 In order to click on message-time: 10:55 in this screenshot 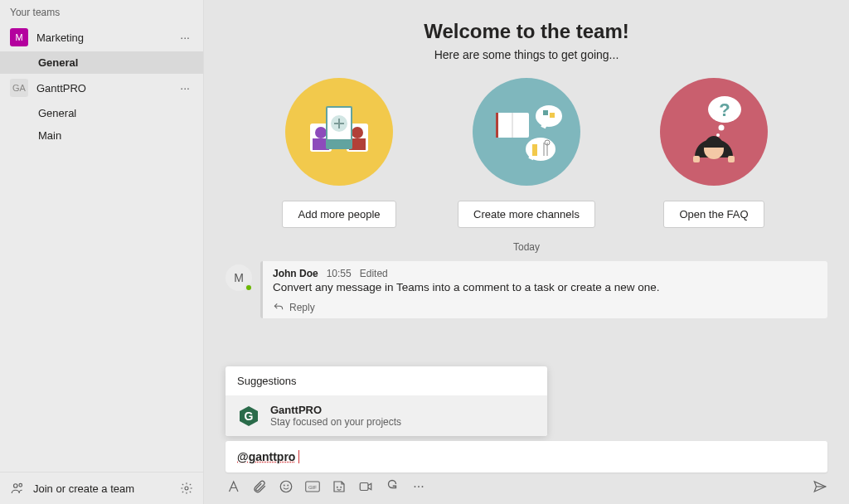, I will do `click(339, 274)`.